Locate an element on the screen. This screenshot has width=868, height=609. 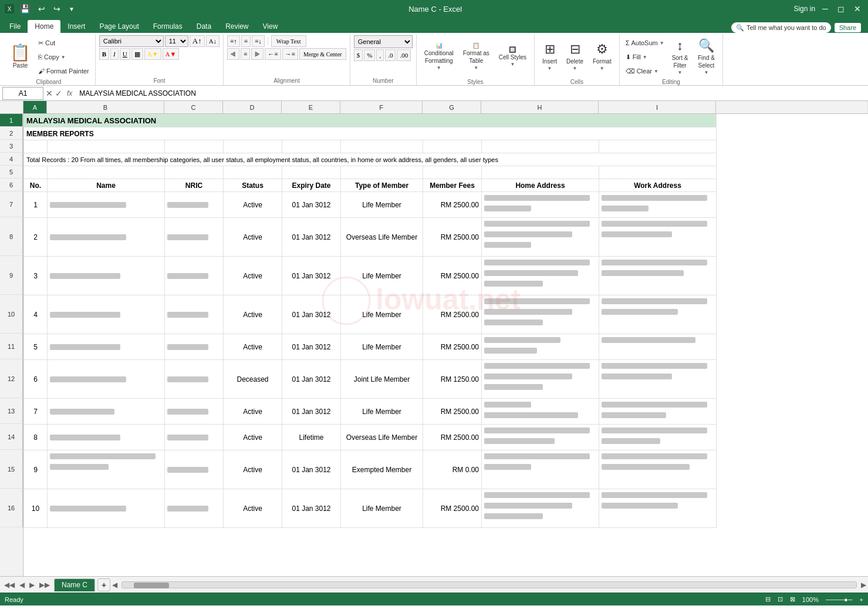
cell-a7: 1 is located at coordinates (36, 205).